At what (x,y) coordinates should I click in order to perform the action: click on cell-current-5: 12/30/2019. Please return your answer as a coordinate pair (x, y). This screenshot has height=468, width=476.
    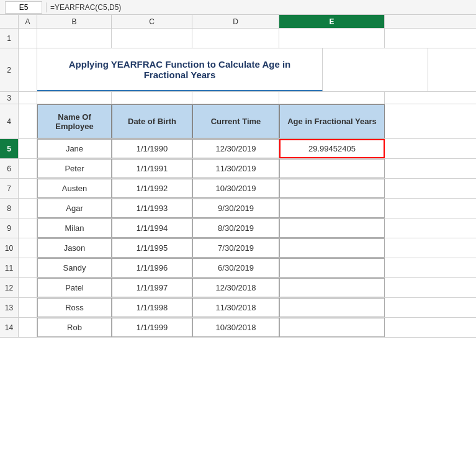
    Looking at the image, I should click on (236, 149).